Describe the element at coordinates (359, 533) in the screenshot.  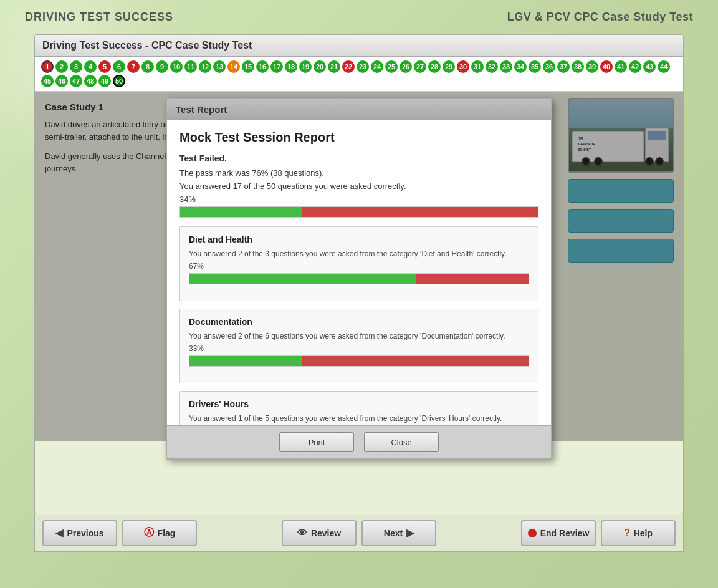
I see `bottom-toolbar: ◀ Previous Ⓐ Flag 👁 Review Next ▶ End Re…` at that location.